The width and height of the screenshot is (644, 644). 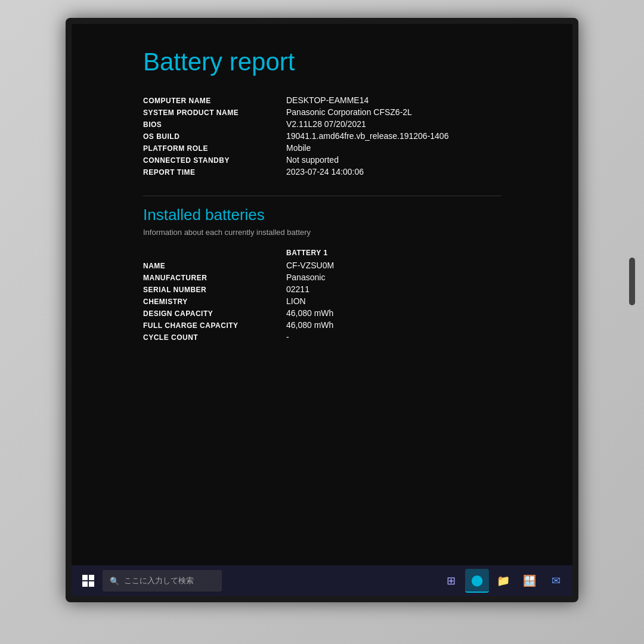 What do you see at coordinates (215, 326) in the screenshot?
I see `battery-info-label: FULL CHARGE CAPACITY` at bounding box center [215, 326].